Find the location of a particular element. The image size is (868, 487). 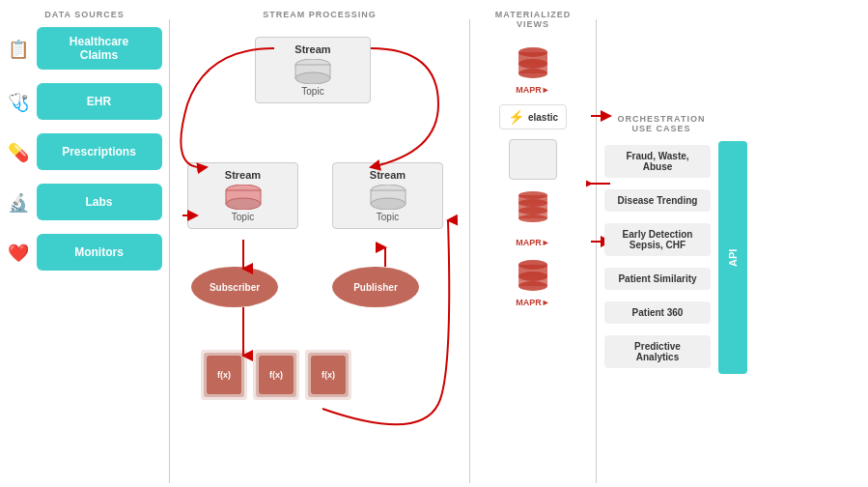

subscriber-container: Subscriber is located at coordinates (244, 287).